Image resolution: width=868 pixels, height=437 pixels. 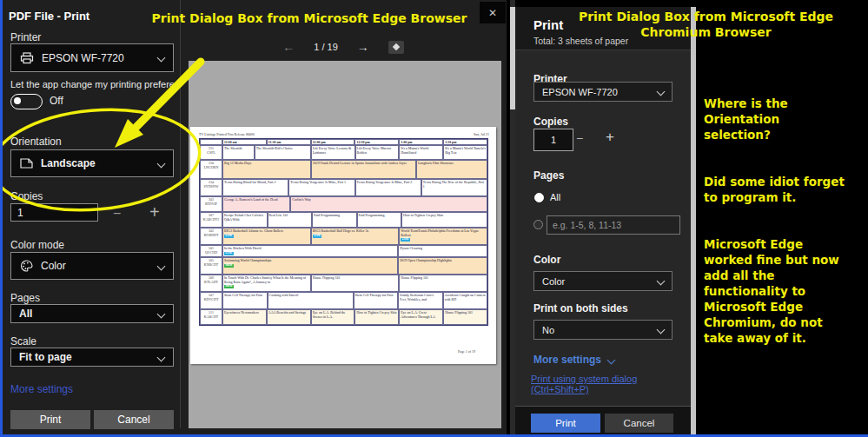 I want to click on tv-channel-cell: 230 LNGHRN, so click(x=211, y=169).